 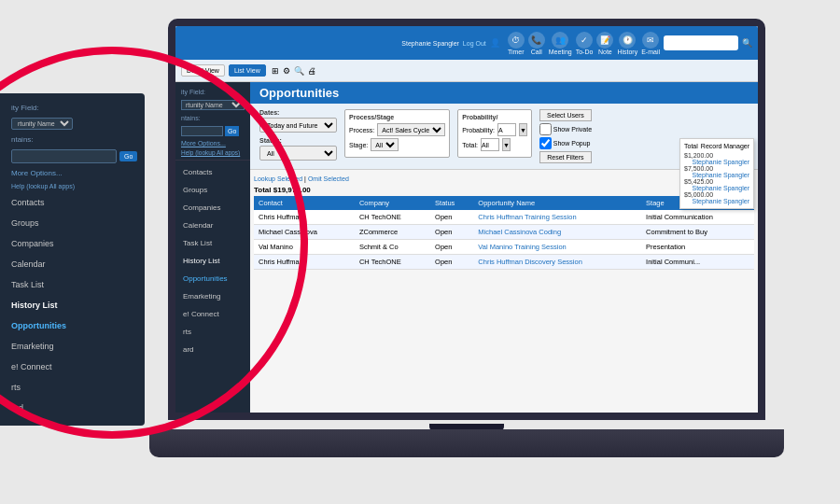 What do you see at coordinates (73, 346) in the screenshot?
I see `nav-emarketing: Emarketing` at bounding box center [73, 346].